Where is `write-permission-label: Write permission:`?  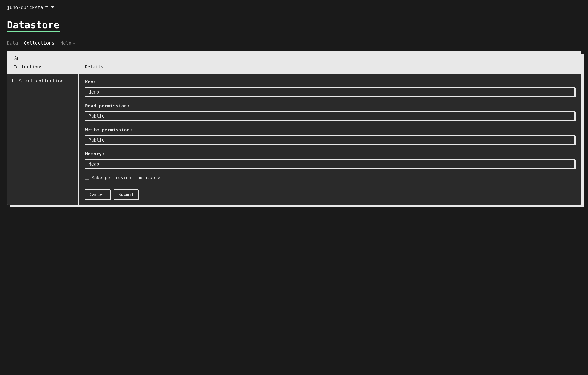
write-permission-label: Write permission: is located at coordinates (330, 130).